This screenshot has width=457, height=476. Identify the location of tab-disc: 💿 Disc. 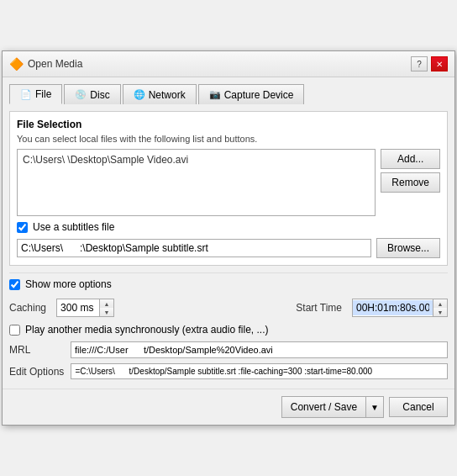
(92, 94).